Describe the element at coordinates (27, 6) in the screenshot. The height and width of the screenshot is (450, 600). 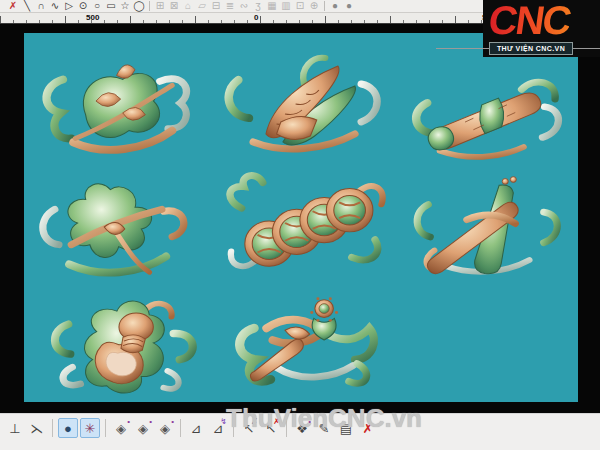
I see `line-icon: ╲` at that location.